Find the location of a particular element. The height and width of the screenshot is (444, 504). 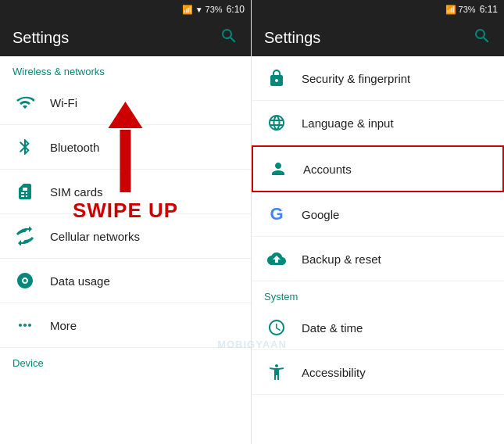

backup-label: Backup & reset is located at coordinates (341, 260).